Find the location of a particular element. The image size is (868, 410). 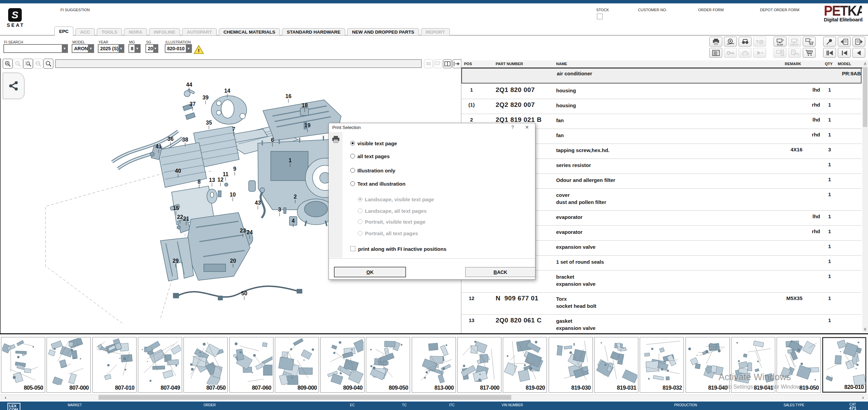

dialog-help-button: ? is located at coordinates (513, 127).